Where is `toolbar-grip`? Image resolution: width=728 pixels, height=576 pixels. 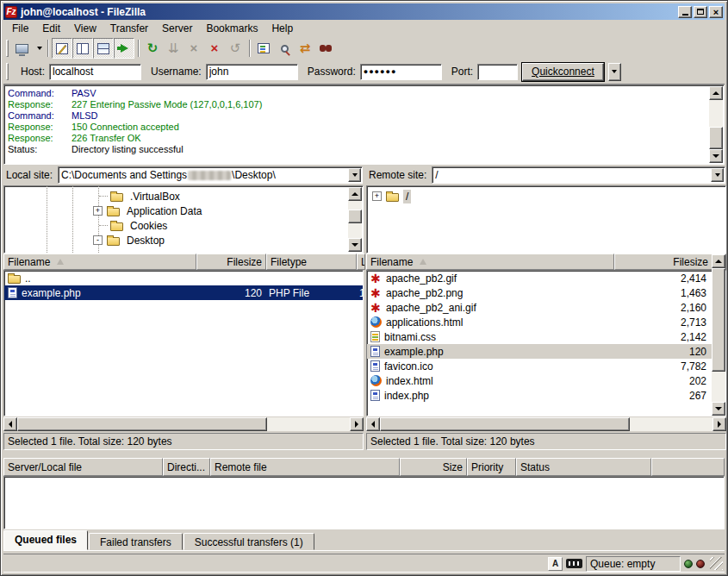 toolbar-grip is located at coordinates (7, 48).